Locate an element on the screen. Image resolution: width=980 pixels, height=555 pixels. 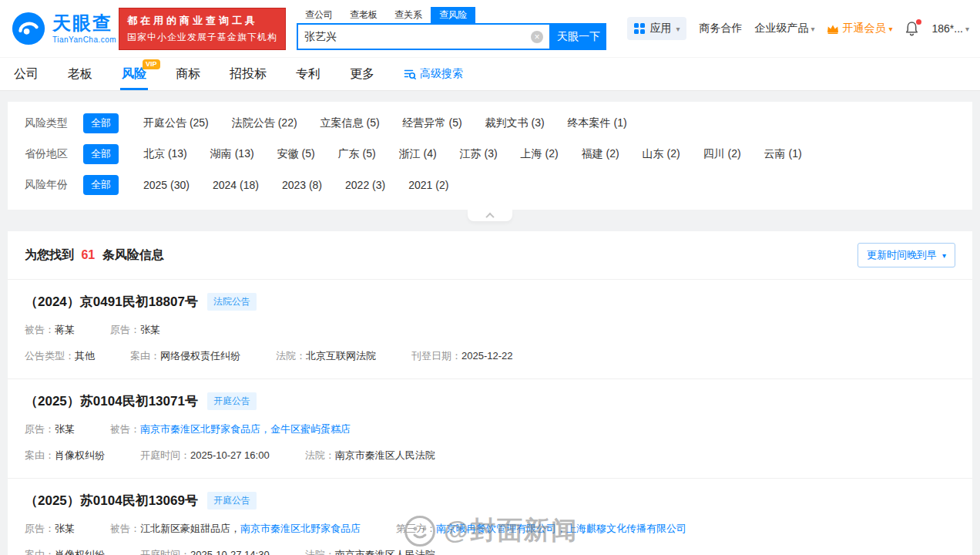
results-summary: 为您找到 61 条风险信息 is located at coordinates (94, 256).